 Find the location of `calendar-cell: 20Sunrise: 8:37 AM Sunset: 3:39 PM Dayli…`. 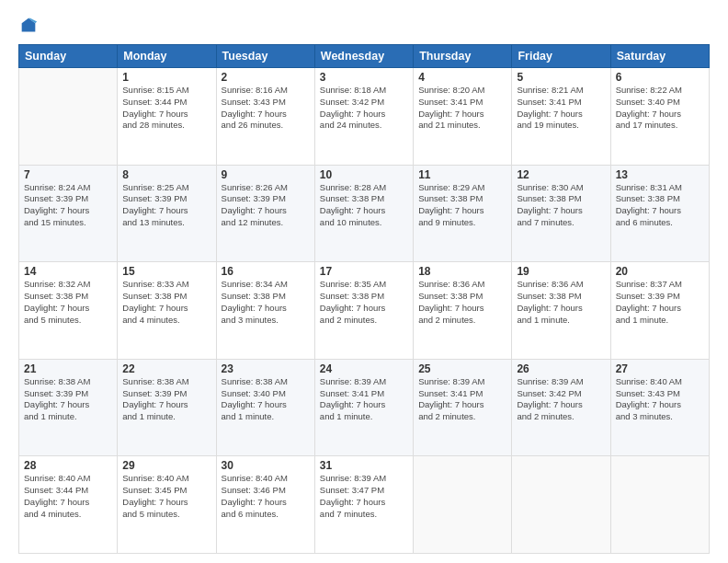

calendar-cell: 20Sunrise: 8:37 AM Sunset: 3:39 PM Dayli… is located at coordinates (660, 311).